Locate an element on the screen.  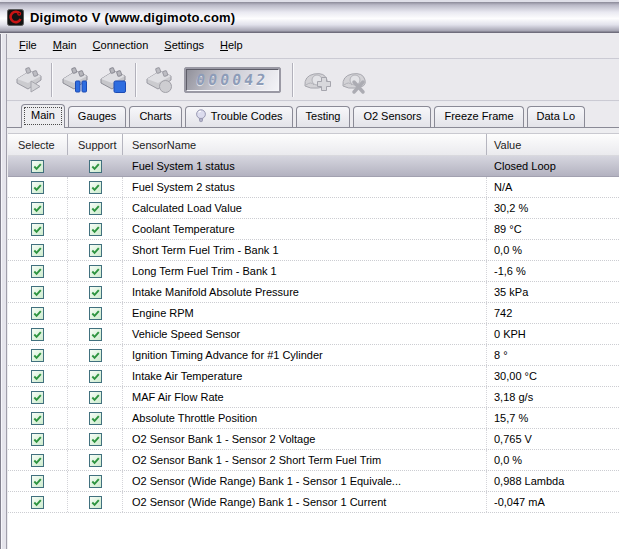
disconnect-button is located at coordinates (354, 80).